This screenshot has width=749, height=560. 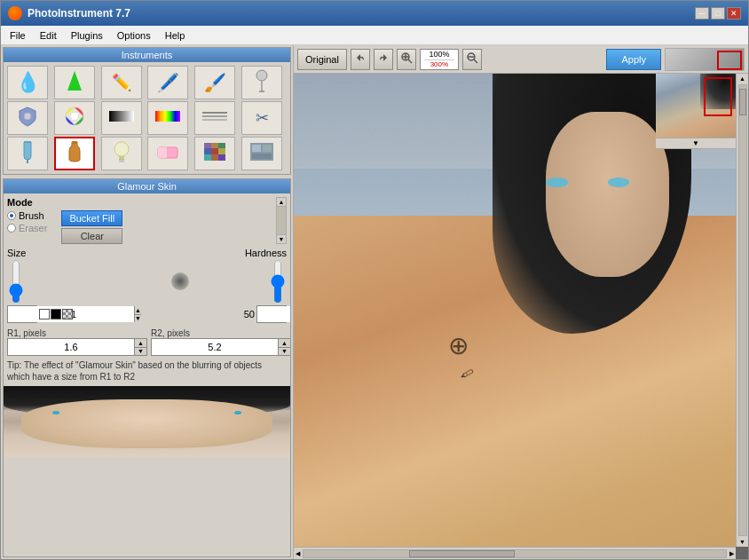 What do you see at coordinates (122, 154) in the screenshot?
I see `tool-bulb` at bounding box center [122, 154].